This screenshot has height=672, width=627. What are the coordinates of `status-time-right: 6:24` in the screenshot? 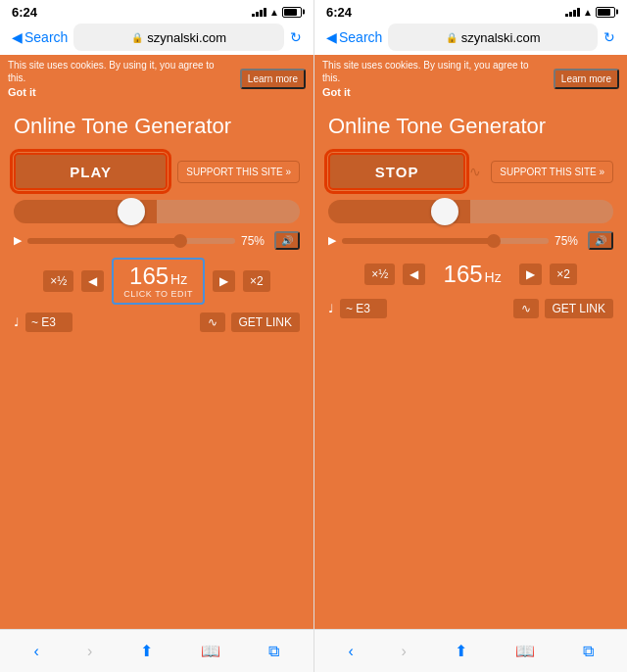 It's located at (339, 12).